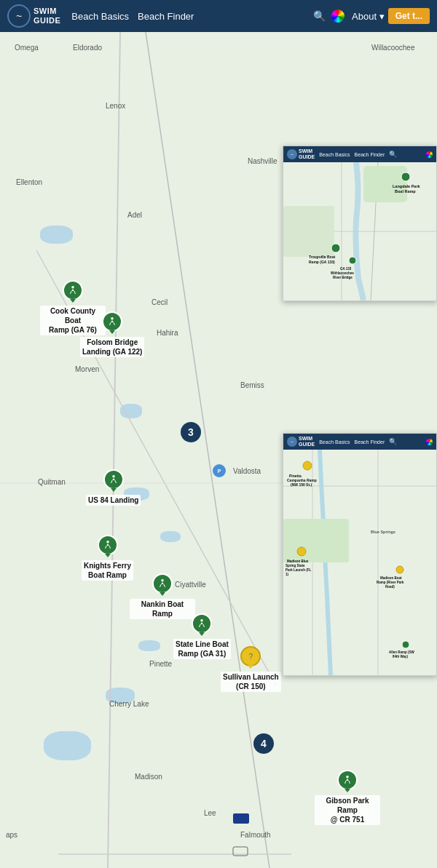 Image resolution: width=437 pixels, height=868 pixels. Describe the element at coordinates (251, 682) in the screenshot. I see `marker-label-sullivan: Sullivan Launch(CR 150)` at that location.